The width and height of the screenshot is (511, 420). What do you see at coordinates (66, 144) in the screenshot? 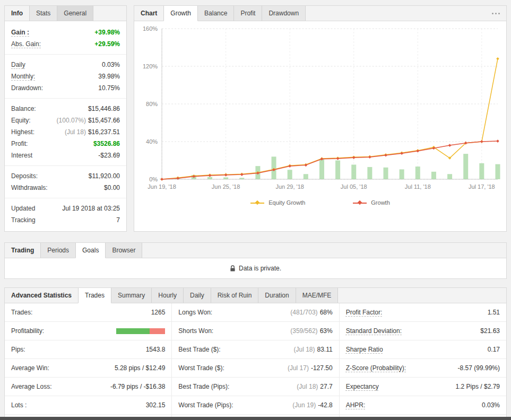
I see `info-row-profit: Profit: $3526.86` at bounding box center [66, 144].